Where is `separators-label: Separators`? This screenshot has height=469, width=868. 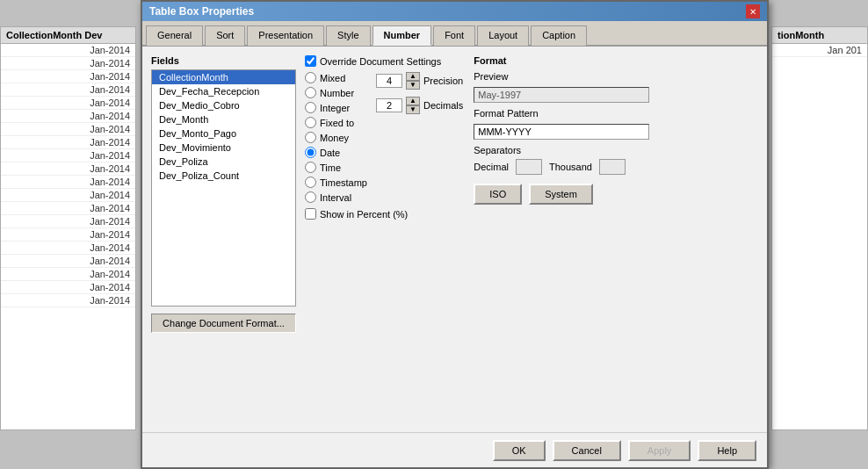
separators-label: Separators is located at coordinates (616, 150).